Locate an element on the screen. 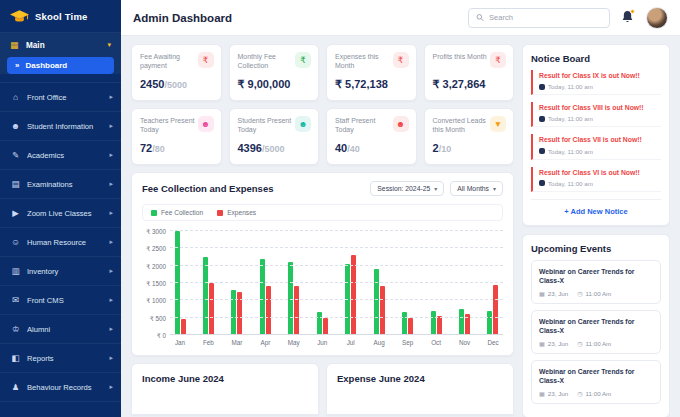  app-name: Skool Time is located at coordinates (62, 16).